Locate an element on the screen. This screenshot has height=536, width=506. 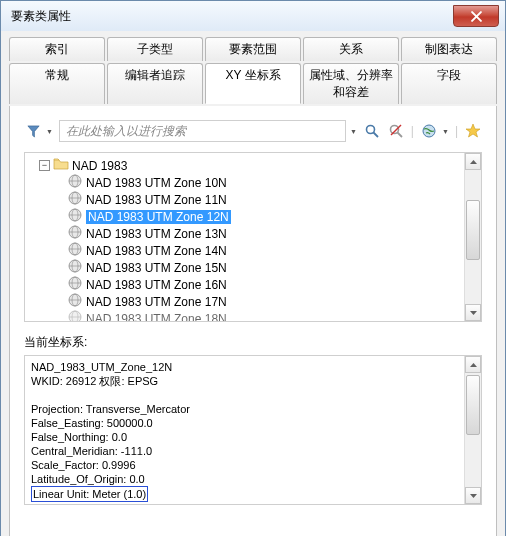
tree-item: NAD 1983 UTM Zone 18N is located at coordinates (244, 316).